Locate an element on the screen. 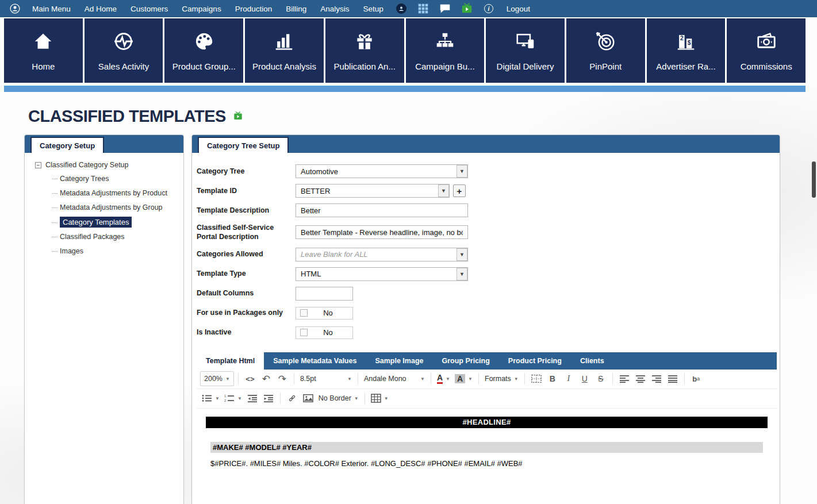 The width and height of the screenshot is (817, 504). menu-item-ad-home: Ad Home is located at coordinates (101, 9).